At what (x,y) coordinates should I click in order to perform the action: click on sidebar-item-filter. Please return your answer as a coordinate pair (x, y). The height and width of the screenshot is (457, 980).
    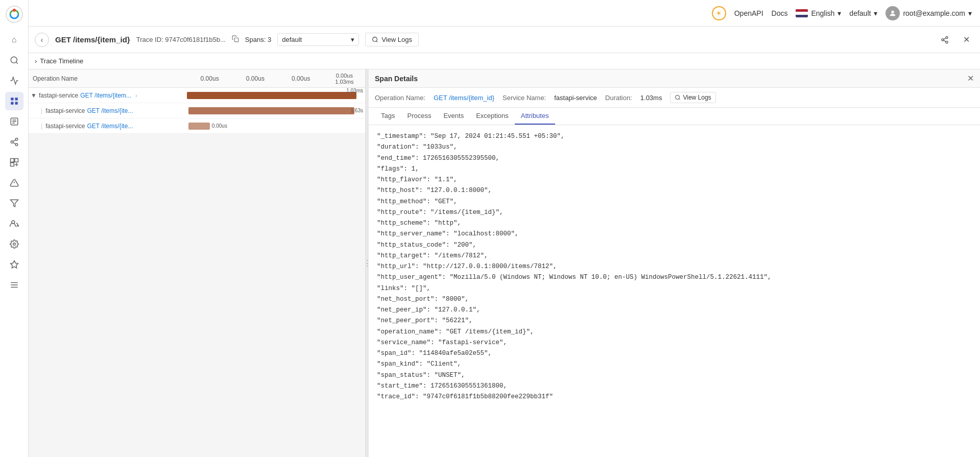
    Looking at the image, I should click on (14, 203).